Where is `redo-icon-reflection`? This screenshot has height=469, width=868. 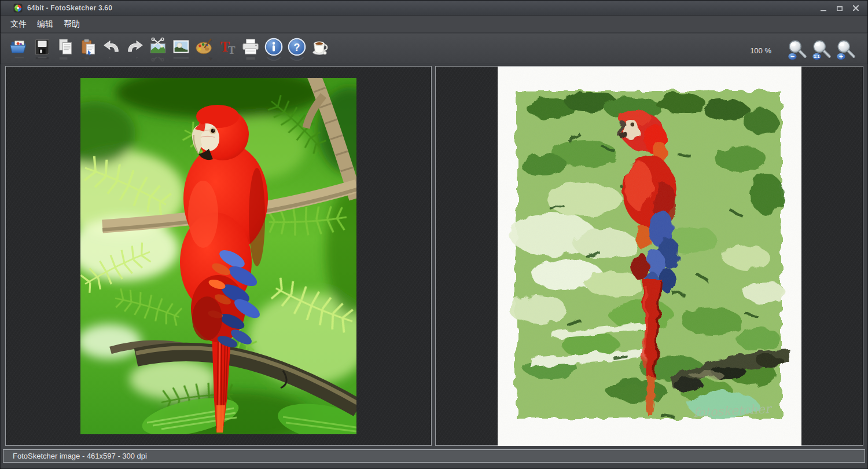
redo-icon-reflection is located at coordinates (135, 60).